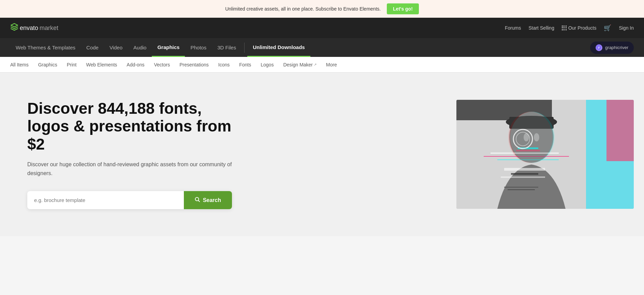 The height and width of the screenshot is (295, 644). What do you see at coordinates (14, 28) in the screenshot?
I see `logo-icon` at bounding box center [14, 28].